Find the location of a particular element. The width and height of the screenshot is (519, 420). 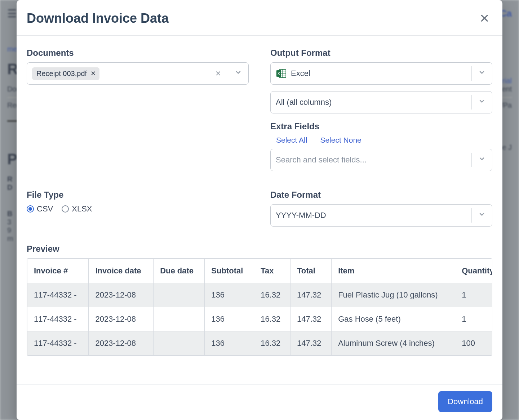

output-format-label: Output Format is located at coordinates (381, 53).